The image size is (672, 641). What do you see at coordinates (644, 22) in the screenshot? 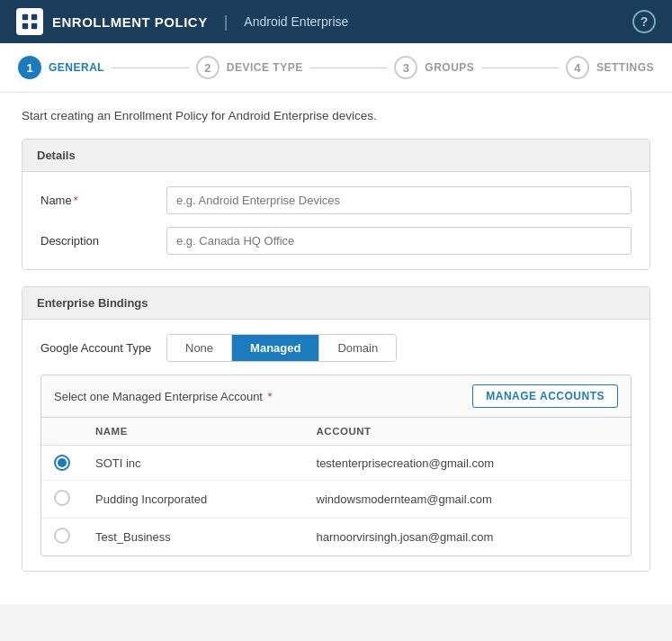
I see `help-button: ?` at bounding box center [644, 22].